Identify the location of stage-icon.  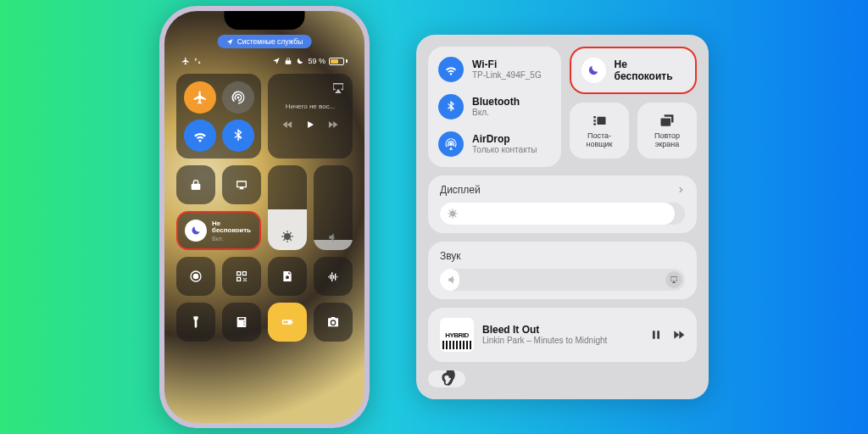
(599, 120).